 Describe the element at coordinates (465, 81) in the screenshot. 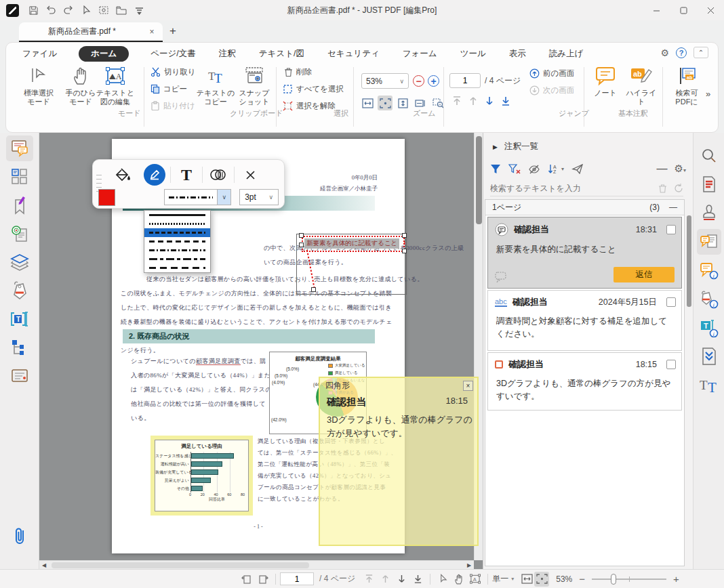

I see `ribbon-page-input` at that location.